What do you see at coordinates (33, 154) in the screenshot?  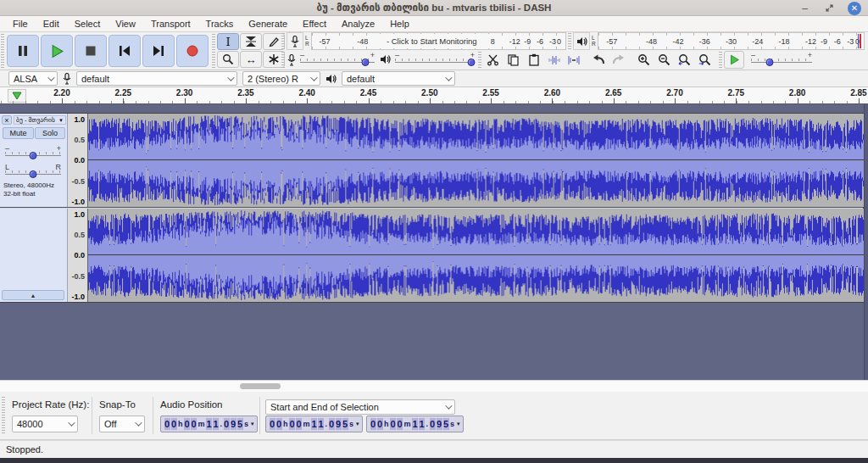 I see `track-gain-slider: – +` at bounding box center [33, 154].